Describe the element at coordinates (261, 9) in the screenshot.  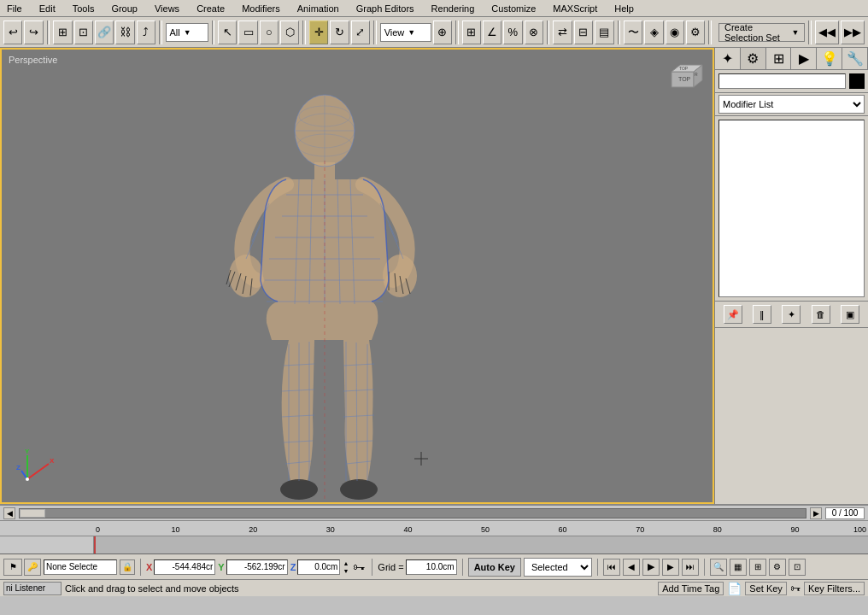
I see `menu-modifiers: Modifiers` at that location.